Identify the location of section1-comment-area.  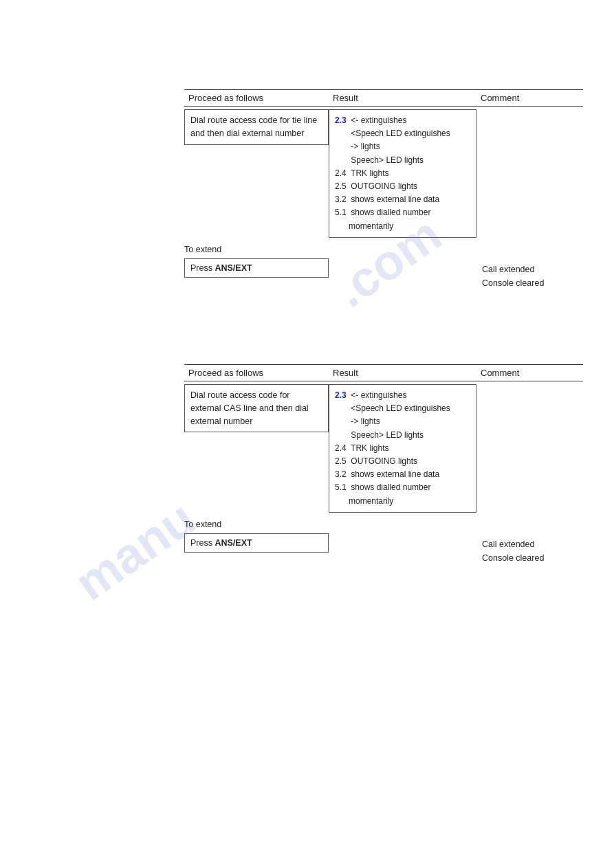
(529, 113).